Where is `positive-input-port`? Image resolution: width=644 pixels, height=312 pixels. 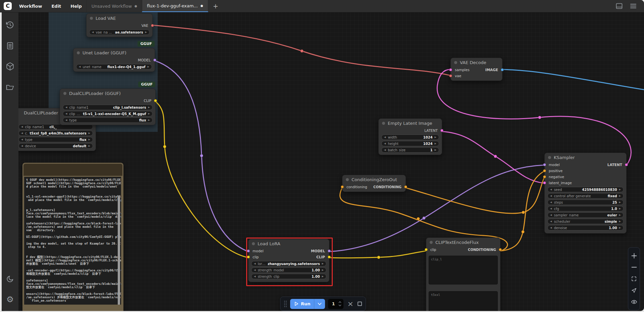
positive-input-port is located at coordinates (545, 171).